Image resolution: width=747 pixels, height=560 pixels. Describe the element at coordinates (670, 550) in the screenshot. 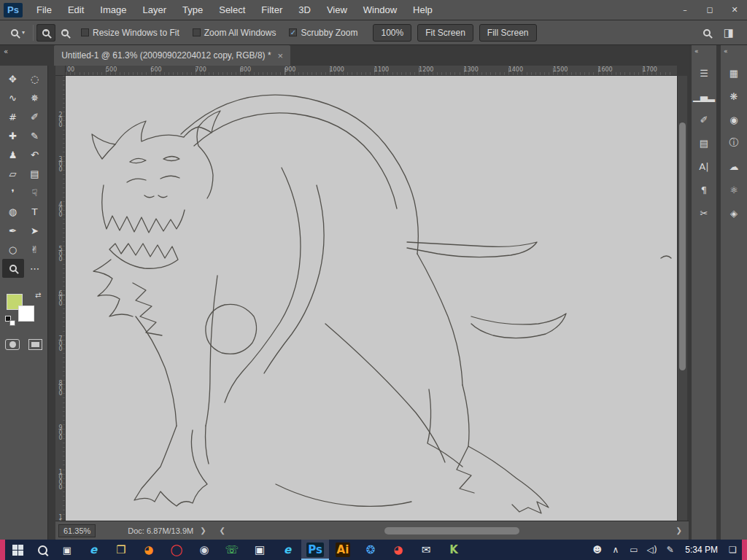

I see `windows-ink-icon: ✎` at that location.